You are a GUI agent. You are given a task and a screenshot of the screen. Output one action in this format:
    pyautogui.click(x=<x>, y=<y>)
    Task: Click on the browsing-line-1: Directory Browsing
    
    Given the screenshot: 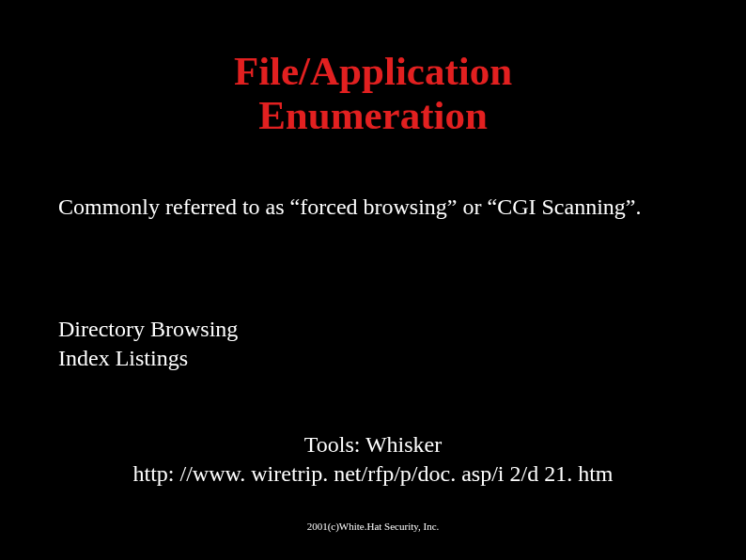 What is the action you would take?
    pyautogui.click(x=148, y=329)
    